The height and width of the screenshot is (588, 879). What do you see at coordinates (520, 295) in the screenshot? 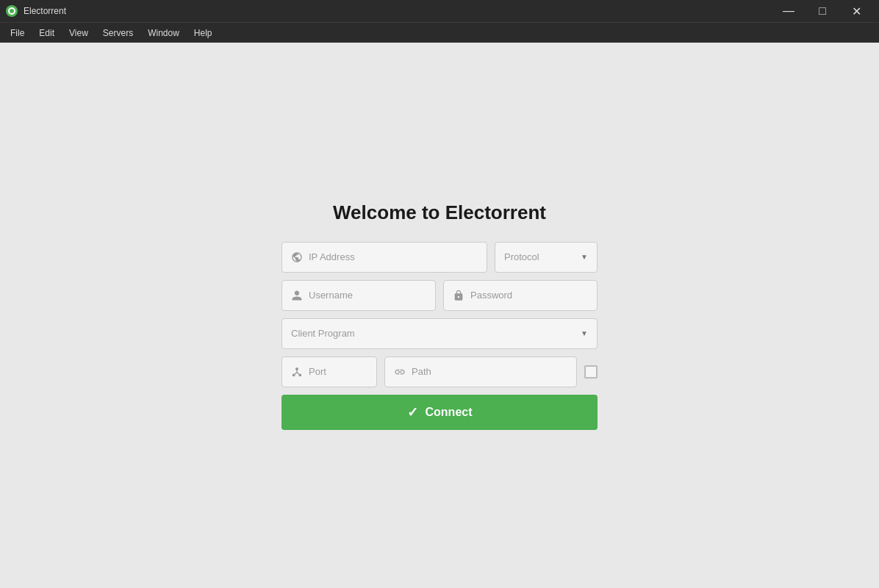
I see `password-wrapper` at bounding box center [520, 295].